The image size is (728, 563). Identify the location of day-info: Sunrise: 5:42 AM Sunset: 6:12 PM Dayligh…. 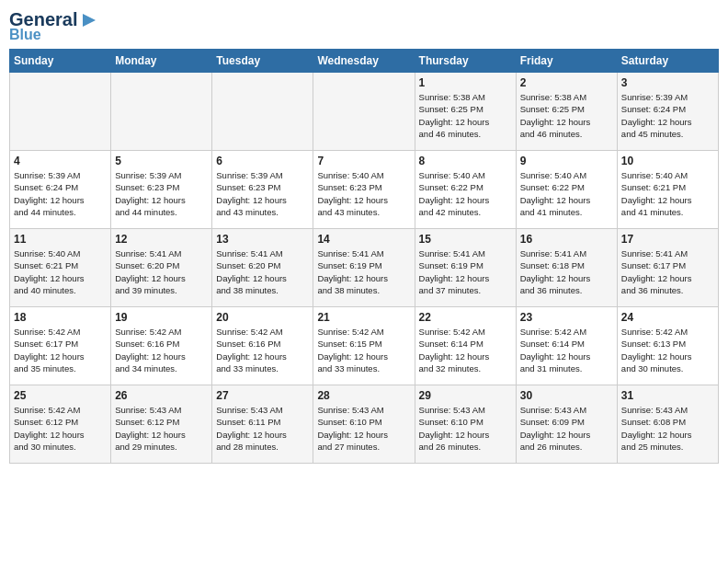
(61, 429).